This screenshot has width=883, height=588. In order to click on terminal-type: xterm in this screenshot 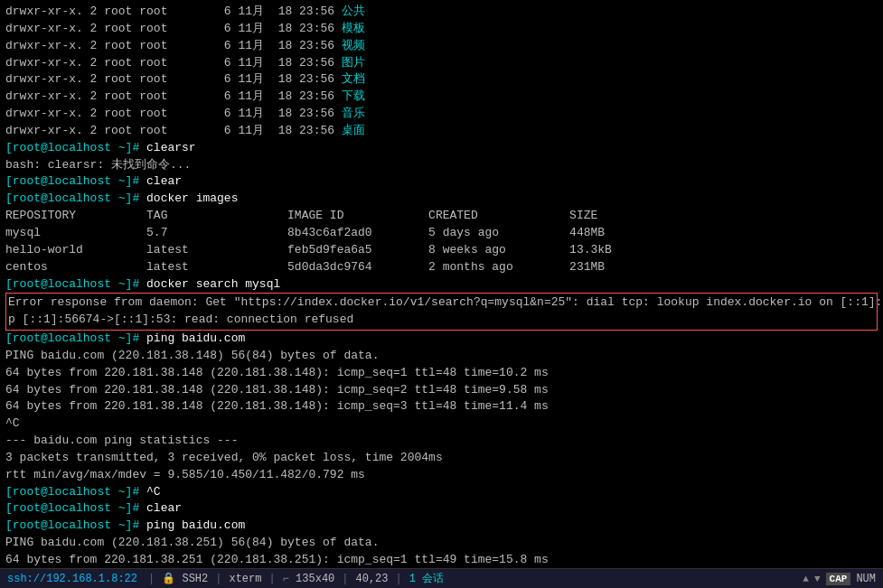, I will do `click(245, 579)`.